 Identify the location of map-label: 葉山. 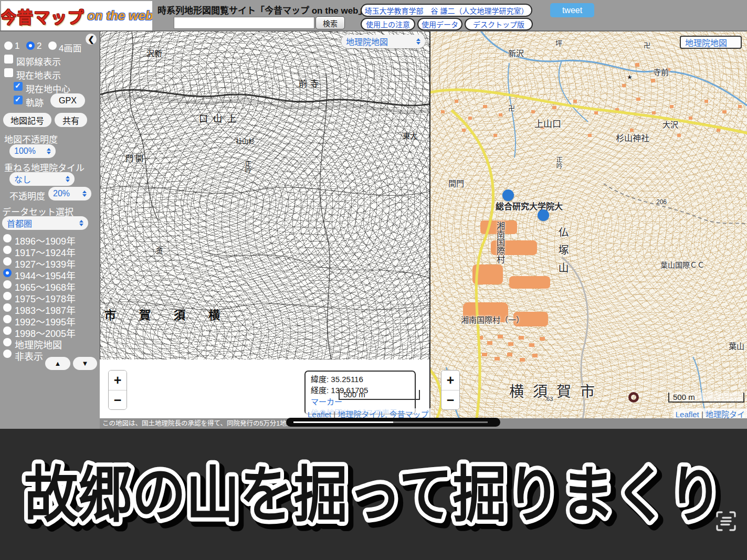
(737, 345).